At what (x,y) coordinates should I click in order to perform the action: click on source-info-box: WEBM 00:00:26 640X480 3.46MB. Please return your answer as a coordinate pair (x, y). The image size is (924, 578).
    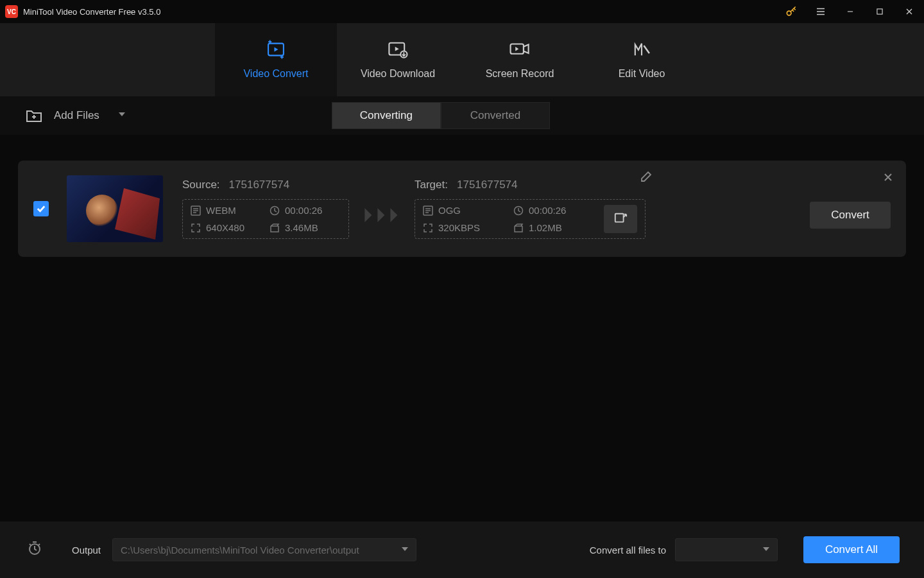
    Looking at the image, I should click on (266, 219).